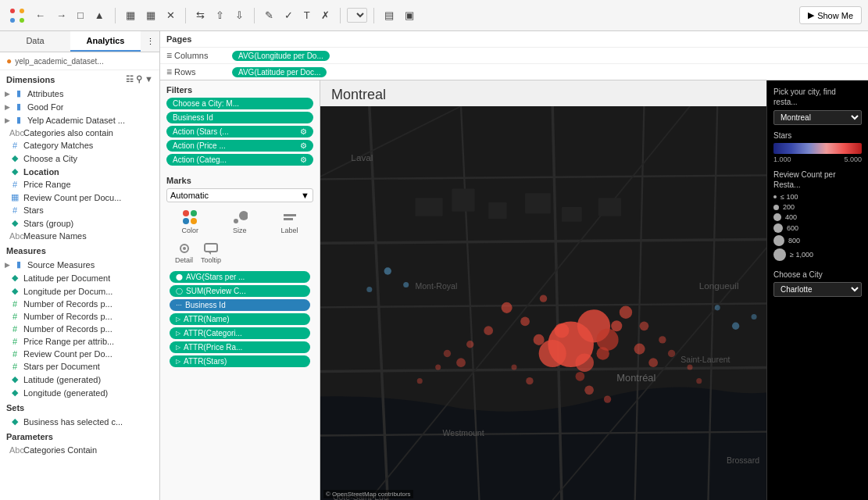 Image resolution: width=868 pixels, height=500 pixels. Describe the element at coordinates (105, 41) in the screenshot. I see `tab-analytics: Analytics` at that location.